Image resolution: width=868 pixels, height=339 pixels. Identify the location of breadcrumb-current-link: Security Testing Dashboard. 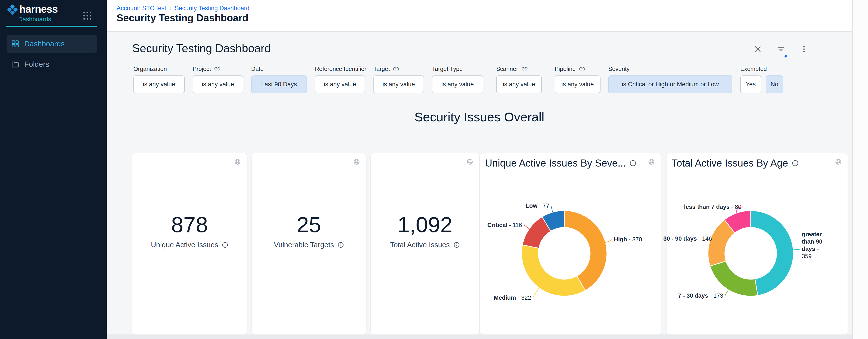
(212, 8).